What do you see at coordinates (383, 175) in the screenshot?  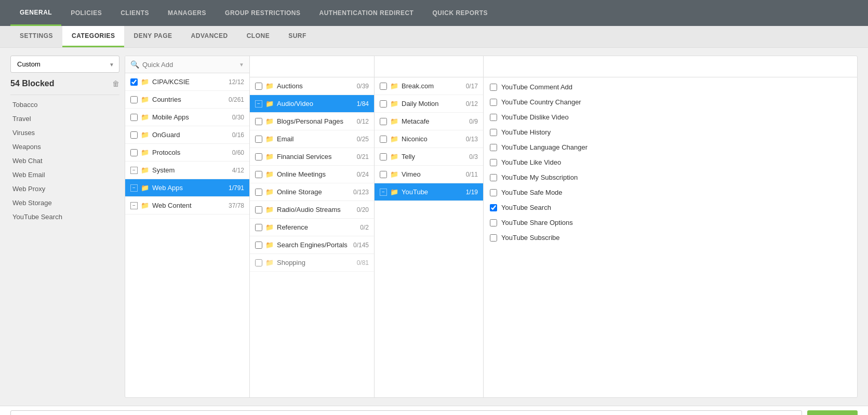 I see `cat-checkbox-vimeo` at bounding box center [383, 175].